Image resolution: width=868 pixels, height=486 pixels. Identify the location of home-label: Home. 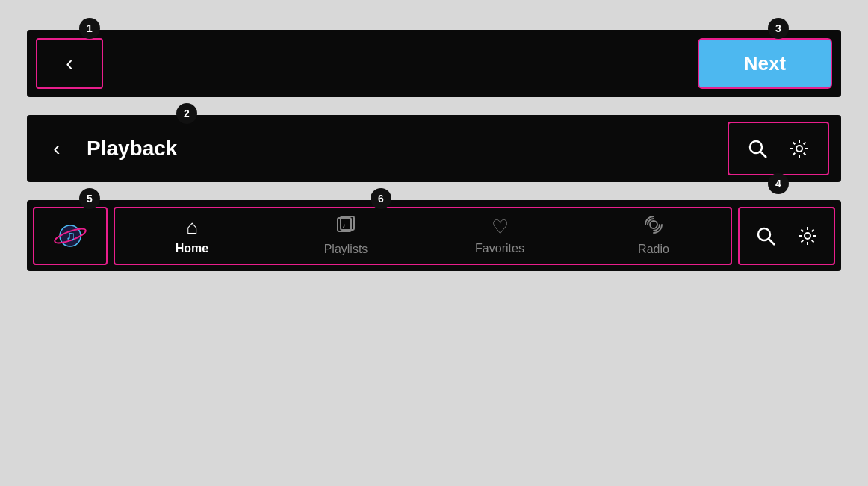
(192, 249).